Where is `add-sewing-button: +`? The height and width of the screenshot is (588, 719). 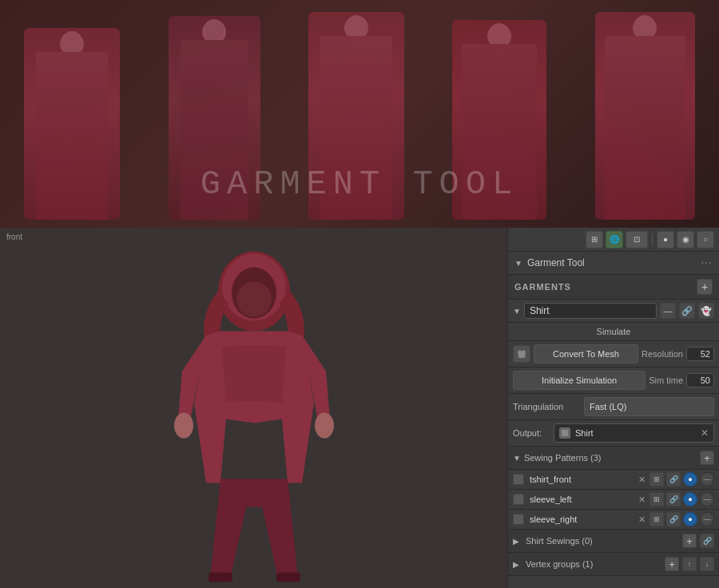
add-sewing-button: + is located at coordinates (689, 541).